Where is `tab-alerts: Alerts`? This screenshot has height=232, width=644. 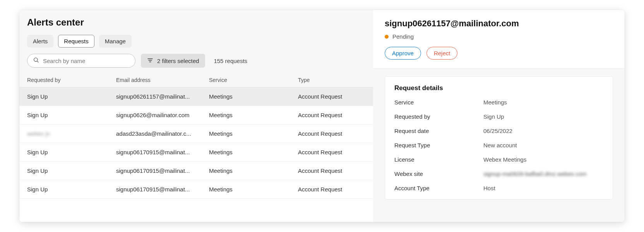
tab-alerts: Alerts is located at coordinates (40, 41).